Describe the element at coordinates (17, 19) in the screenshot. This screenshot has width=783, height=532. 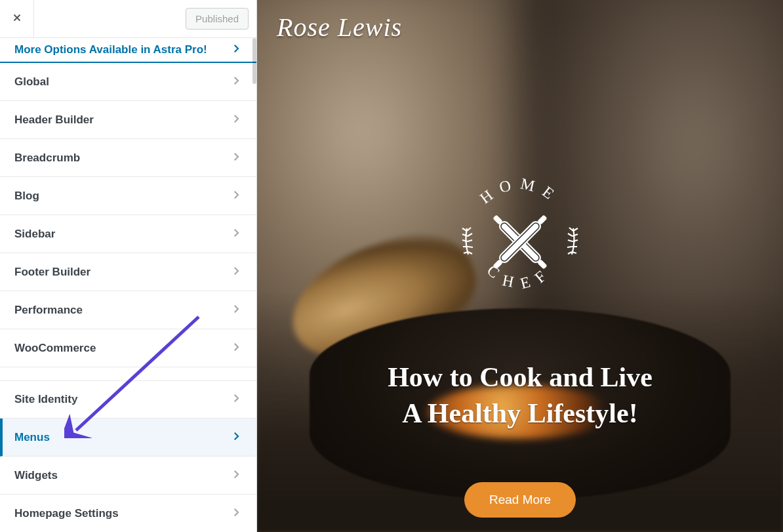
I see `close-icon` at that location.